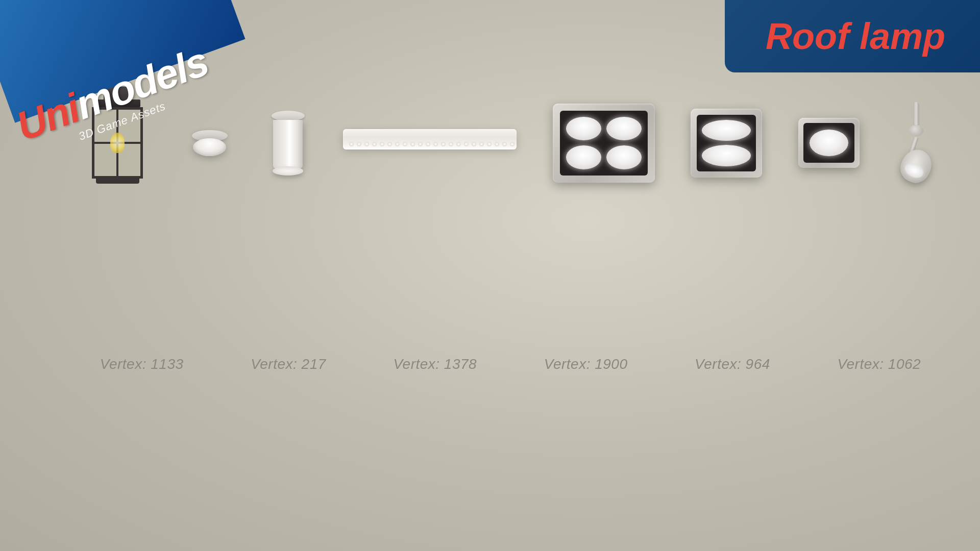 This screenshot has width=980, height=551. I want to click on title-box: Roof lamp, so click(852, 36).